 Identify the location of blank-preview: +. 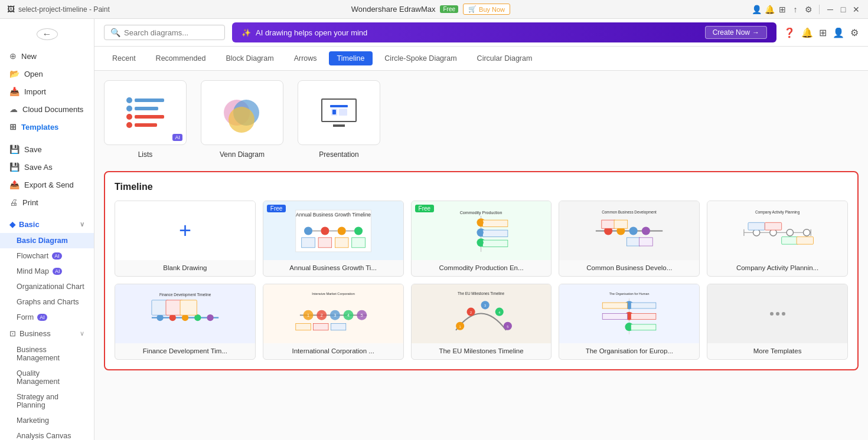
(185, 231).